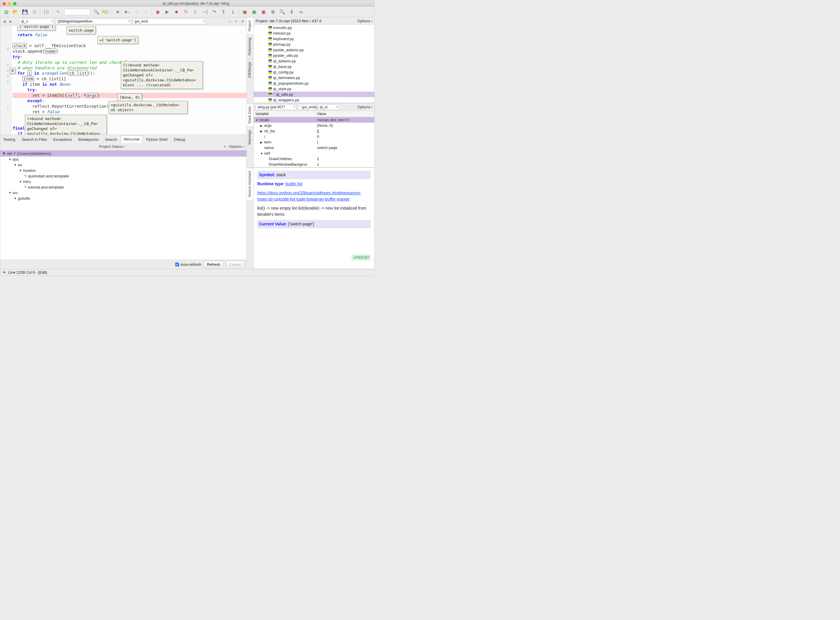  What do you see at coordinates (214, 264) in the screenshot?
I see `refresh-button: Refresh` at bounding box center [214, 264].